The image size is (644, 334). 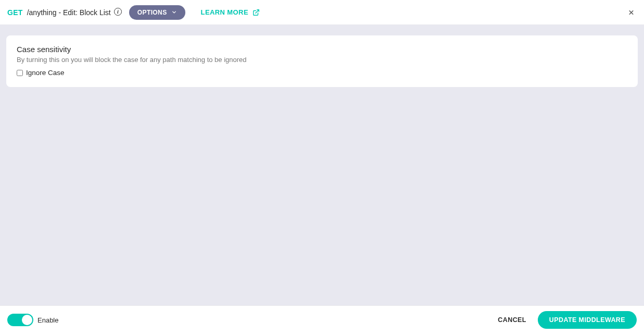 What do you see at coordinates (20, 73) in the screenshot?
I see `ignore-case-checkbox` at bounding box center [20, 73].